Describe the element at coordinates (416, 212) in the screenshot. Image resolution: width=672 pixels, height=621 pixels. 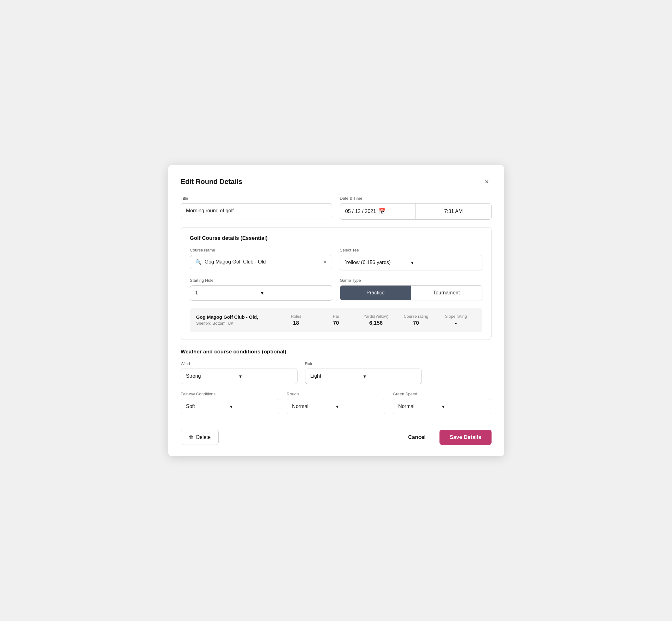
I see `date-time-container: 05 / 12 / 2021 📅 7:31 AM` at that location.